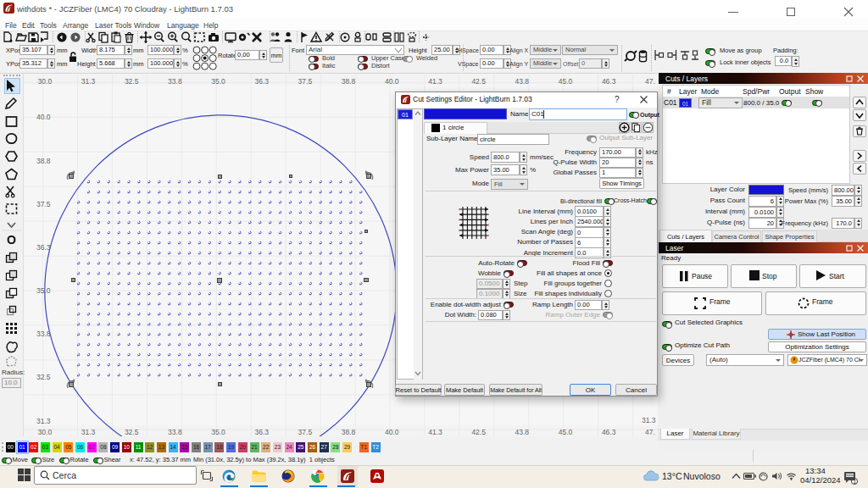 This screenshot has width=868, height=488. What do you see at coordinates (12, 240) in the screenshot?
I see `svg-text: O` at bounding box center [12, 240].